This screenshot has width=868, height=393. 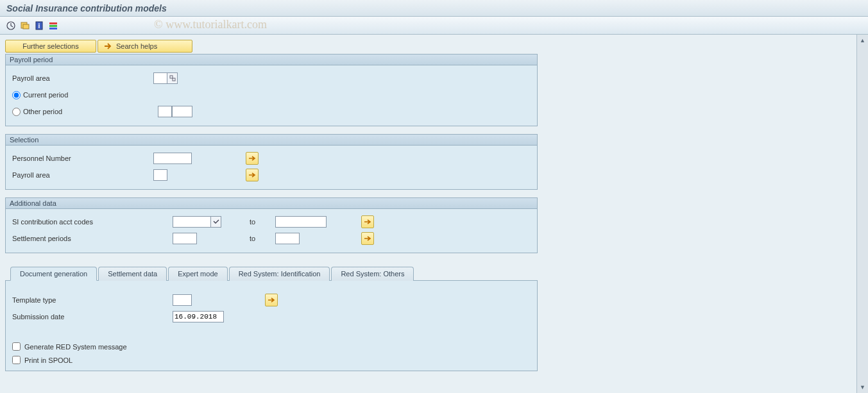 What do you see at coordinates (434, 8) in the screenshot?
I see `title-bar: Social Insurance contribution models` at bounding box center [434, 8].